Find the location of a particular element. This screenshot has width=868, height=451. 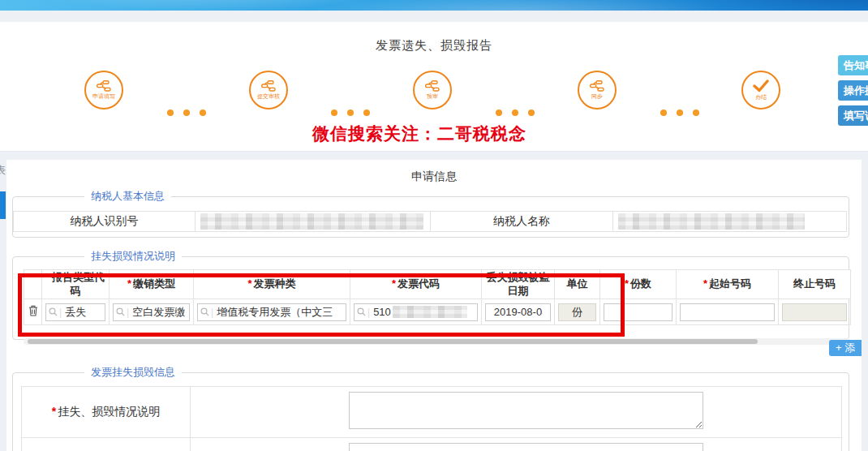

loss-detail-row: |丢失 |空白发票缴 |增值税专用发票（中文三 is located at coordinates (438, 312).